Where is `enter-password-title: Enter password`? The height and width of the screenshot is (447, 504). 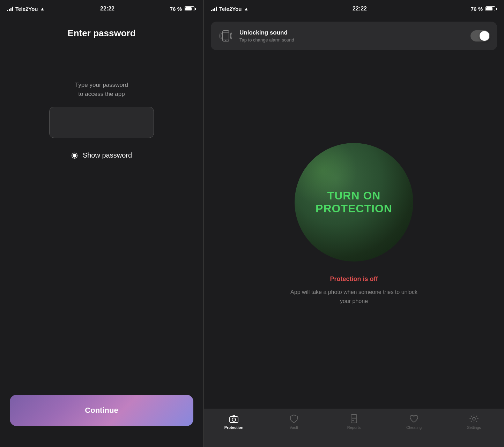 enter-password-title: Enter password is located at coordinates (101, 33).